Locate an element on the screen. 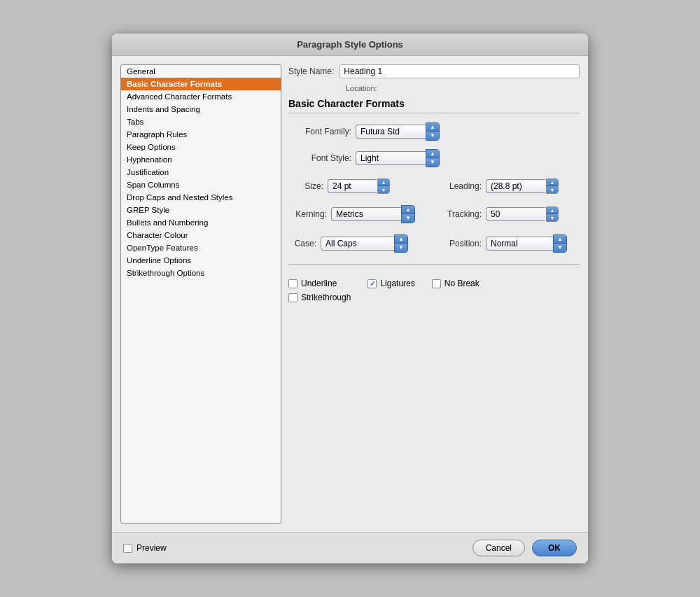 Image resolution: width=700 pixels, height=597 pixels. style-name-row: Style Name: is located at coordinates (434, 71).